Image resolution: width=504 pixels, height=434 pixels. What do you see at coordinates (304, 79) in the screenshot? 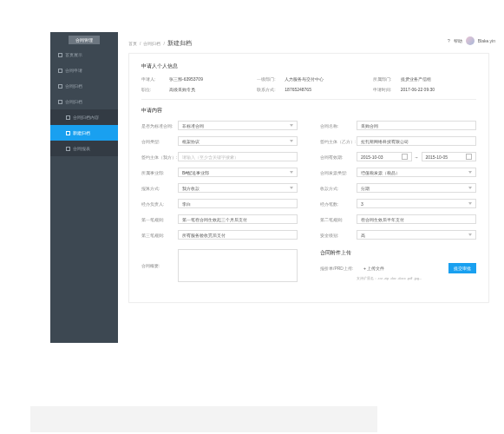
I see `dept-l1: 人力服务与交付中心` at bounding box center [304, 79].